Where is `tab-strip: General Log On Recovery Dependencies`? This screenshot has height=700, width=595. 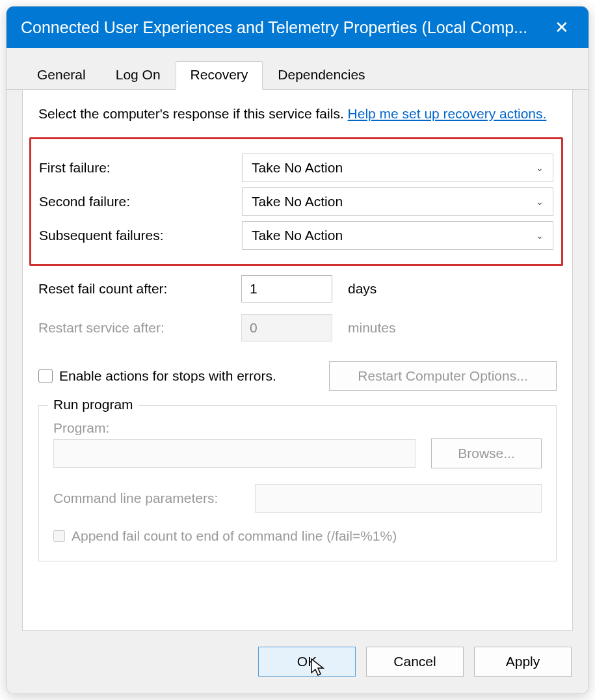 tab-strip: General Log On Recovery Dependencies is located at coordinates (298, 69).